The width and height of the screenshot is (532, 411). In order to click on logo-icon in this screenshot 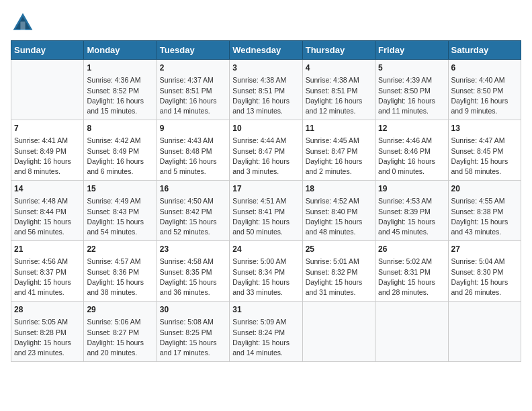, I will do `click(23, 23)`.